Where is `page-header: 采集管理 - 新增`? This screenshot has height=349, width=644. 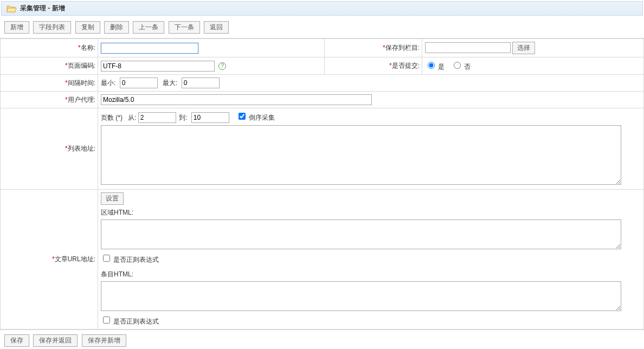 page-header: 采集管理 - 新增 is located at coordinates (322, 9).